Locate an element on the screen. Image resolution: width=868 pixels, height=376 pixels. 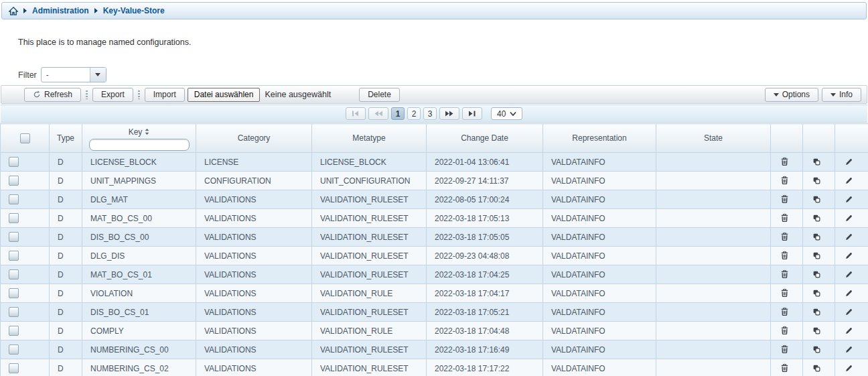
table-row: D NUMBERING_CS_02 VALIDATIONS VALIDATION… is located at coordinates (434, 367).